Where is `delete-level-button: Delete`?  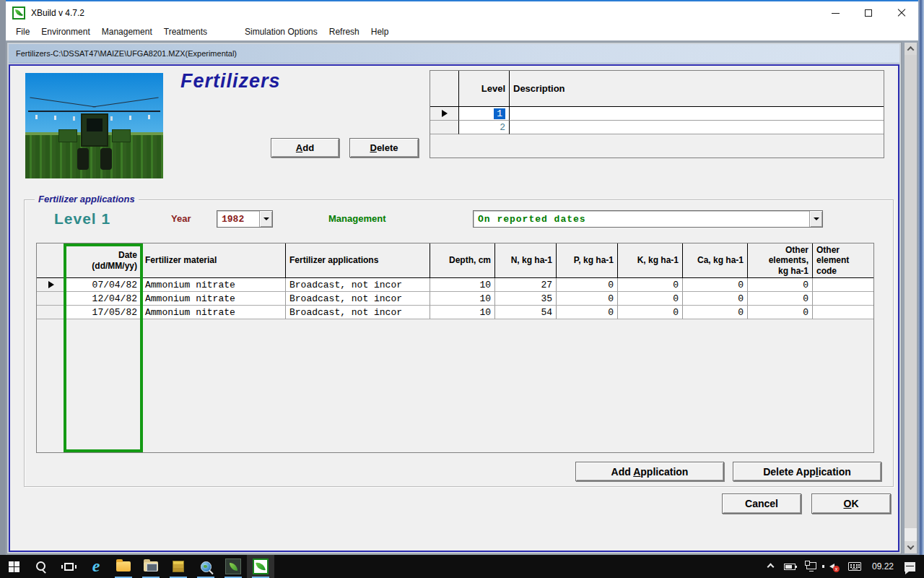
delete-level-button: Delete is located at coordinates (384, 147).